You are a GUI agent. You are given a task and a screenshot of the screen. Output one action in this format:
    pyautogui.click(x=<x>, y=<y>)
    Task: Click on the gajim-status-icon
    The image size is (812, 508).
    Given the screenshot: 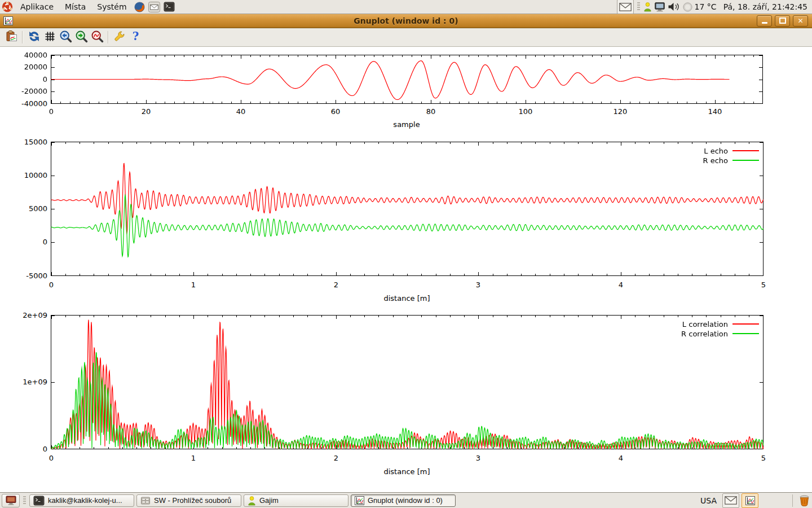 What is the action you would take?
    pyautogui.click(x=647, y=7)
    